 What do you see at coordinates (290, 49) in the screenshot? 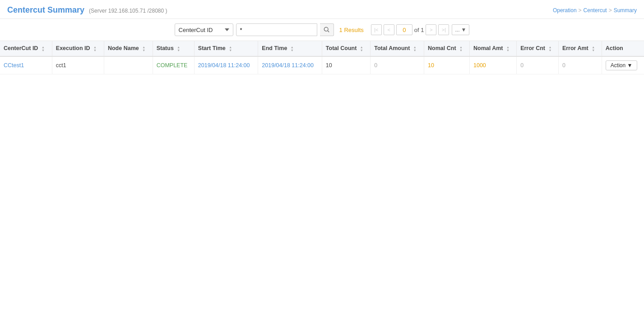
I see `col-end-time: End Time ▲▼` at bounding box center [290, 49].